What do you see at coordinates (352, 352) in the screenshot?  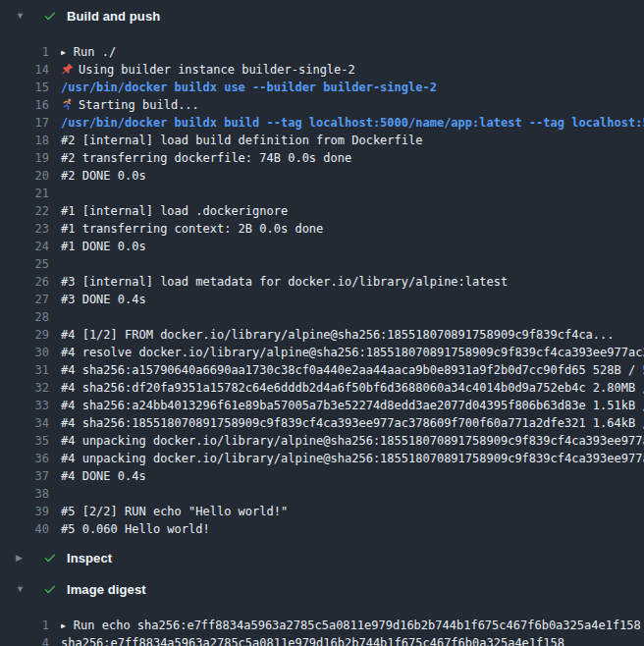 I see `log-text: #4 resolve docker.io/library/alpine@sha2…` at bounding box center [352, 352].